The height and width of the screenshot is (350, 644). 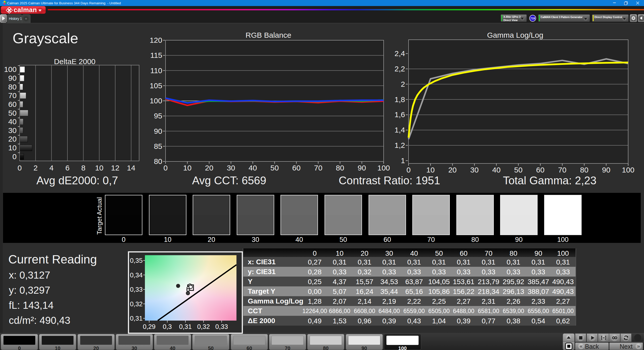 I want to click on svg-text: Actual, so click(x=99, y=206).